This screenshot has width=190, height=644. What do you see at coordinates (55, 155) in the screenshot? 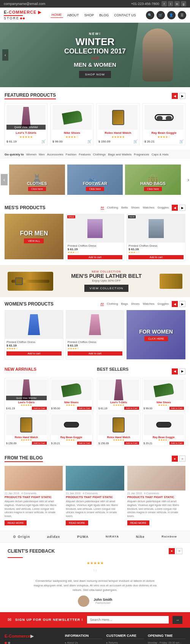
I see `catnav-accessories: Accessories` at bounding box center [55, 155].